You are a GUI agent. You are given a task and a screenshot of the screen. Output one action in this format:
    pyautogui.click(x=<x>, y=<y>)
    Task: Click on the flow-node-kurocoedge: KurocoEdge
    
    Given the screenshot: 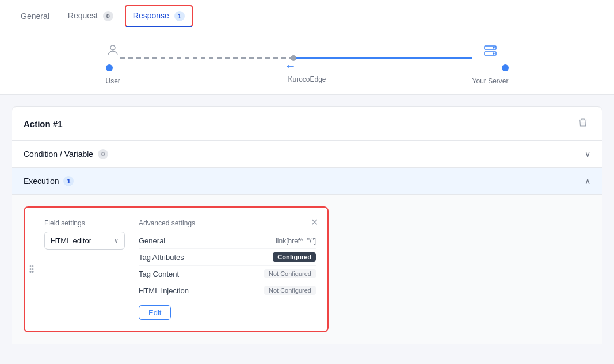 What is the action you would take?
    pyautogui.click(x=307, y=64)
    